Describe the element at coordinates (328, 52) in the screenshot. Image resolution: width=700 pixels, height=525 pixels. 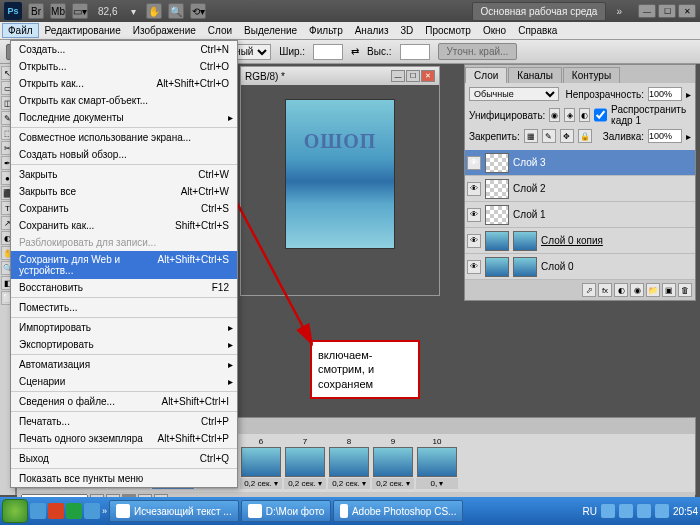
I see `width-input` at that location.